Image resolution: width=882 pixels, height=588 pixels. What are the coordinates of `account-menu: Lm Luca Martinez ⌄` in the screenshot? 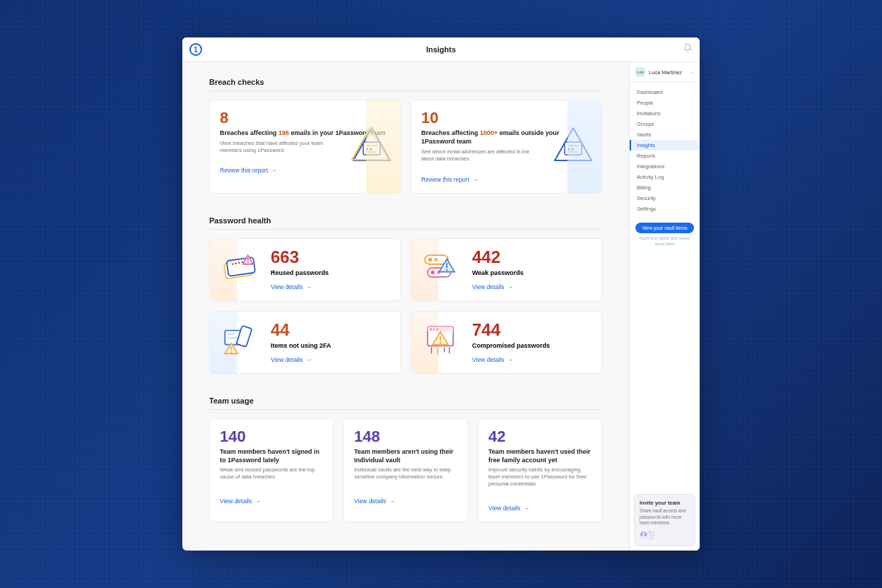 It's located at (664, 72).